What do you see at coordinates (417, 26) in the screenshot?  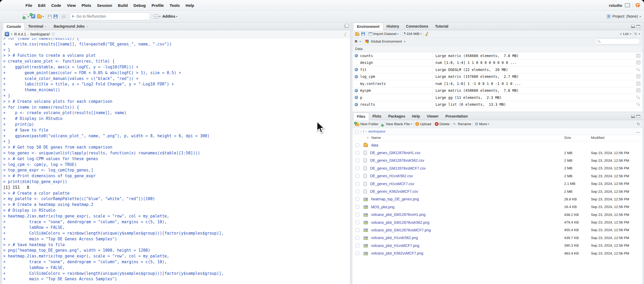 I see `environment-tab: Connections` at bounding box center [417, 26].